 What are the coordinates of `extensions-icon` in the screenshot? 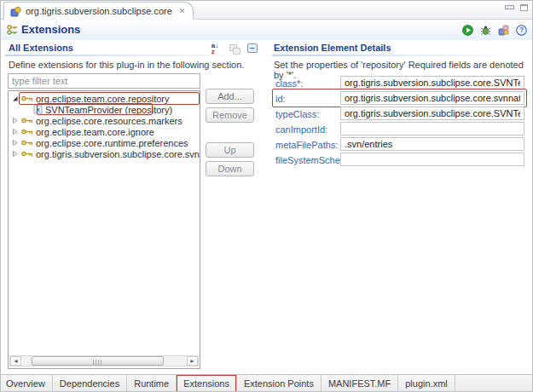 It's located at (14, 30).